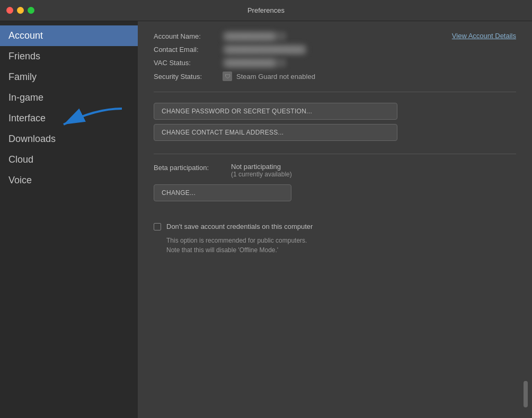  I want to click on beta-section: Beta participation: Not participating (1…, so click(335, 177).